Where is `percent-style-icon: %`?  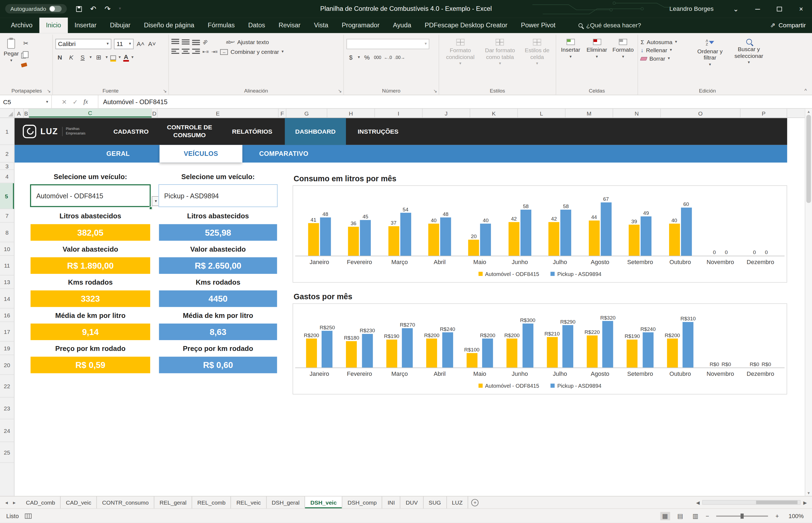
percent-style-icon: % is located at coordinates (367, 57).